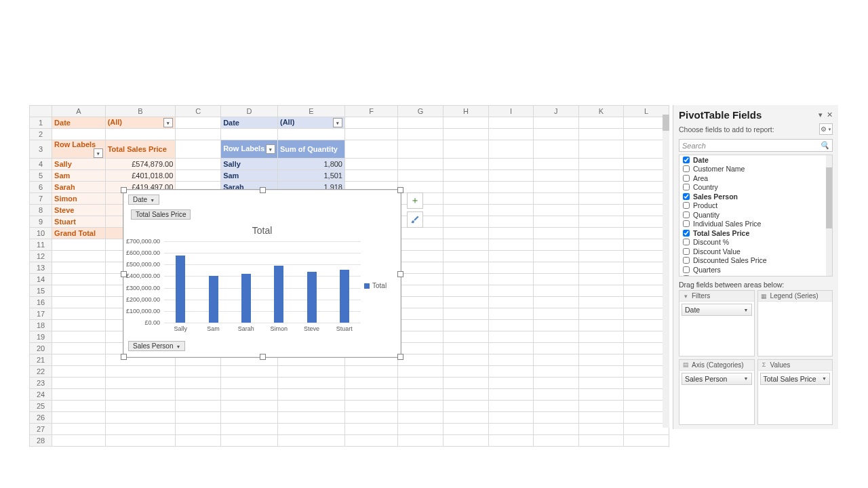  What do you see at coordinates (79, 111) in the screenshot?
I see `col-header: A` at bounding box center [79, 111].